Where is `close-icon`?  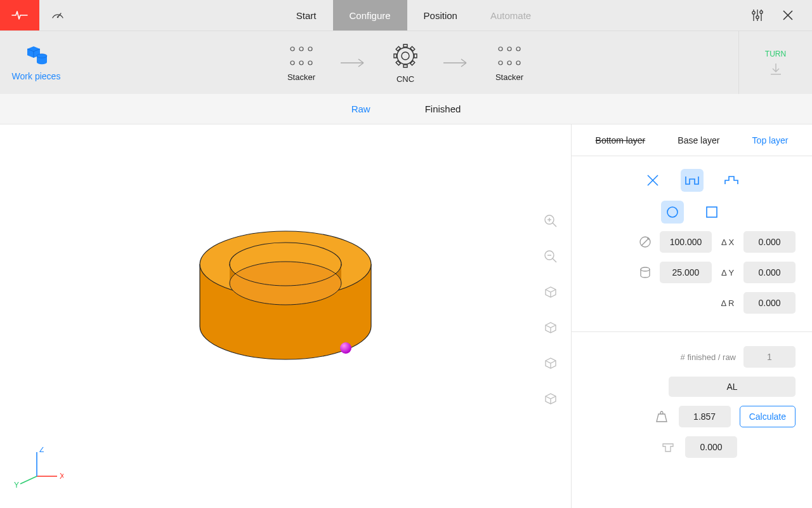
close-icon is located at coordinates (788, 15).